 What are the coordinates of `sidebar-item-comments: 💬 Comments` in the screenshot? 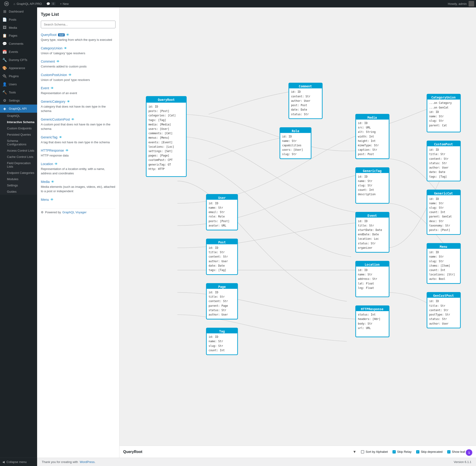 It's located at (19, 44).